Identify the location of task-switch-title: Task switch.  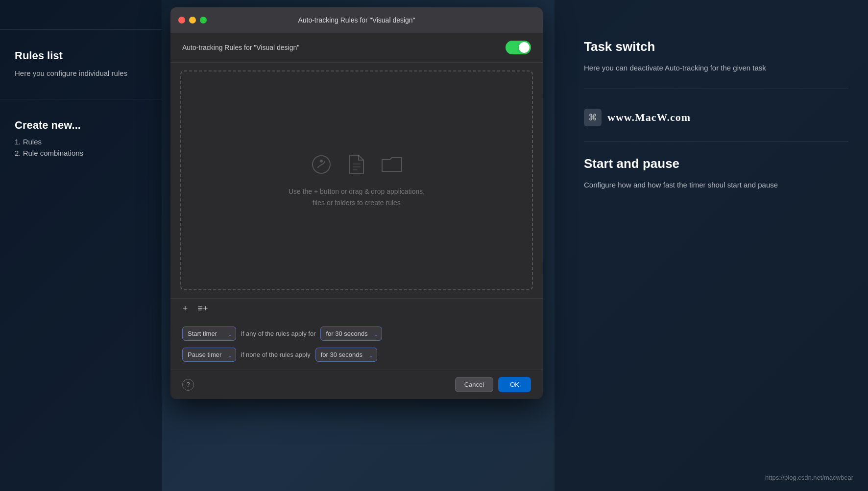
(716, 47).